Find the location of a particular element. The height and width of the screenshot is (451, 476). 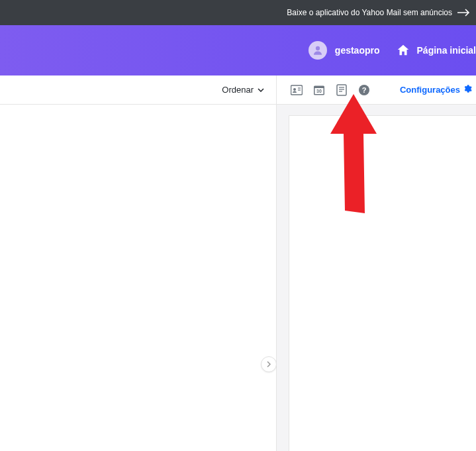

avatar is located at coordinates (318, 50).